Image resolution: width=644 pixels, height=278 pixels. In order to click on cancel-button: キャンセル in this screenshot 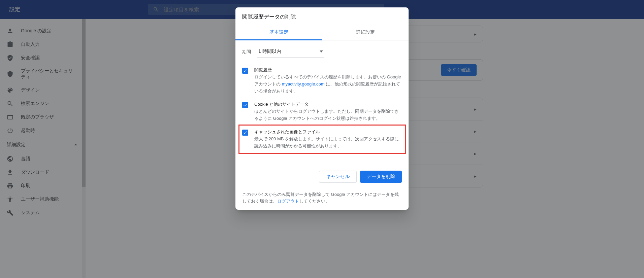, I will do `click(338, 177)`.